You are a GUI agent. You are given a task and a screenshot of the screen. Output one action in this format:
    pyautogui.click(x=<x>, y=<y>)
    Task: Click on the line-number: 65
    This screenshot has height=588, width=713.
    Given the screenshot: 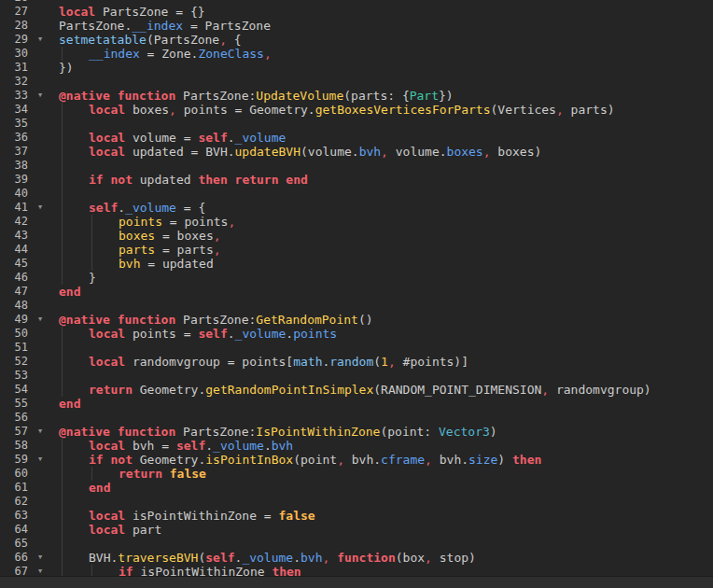 What is the action you would take?
    pyautogui.click(x=14, y=543)
    